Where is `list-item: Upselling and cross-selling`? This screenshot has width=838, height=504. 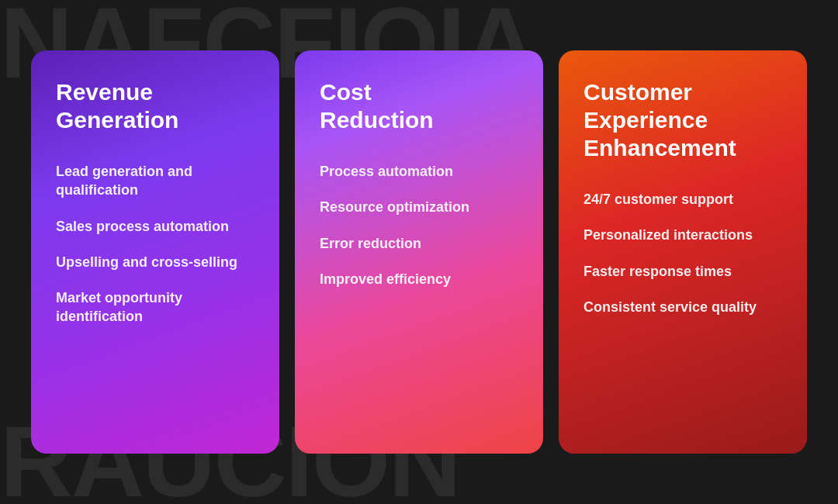 list-item: Upselling and cross-selling is located at coordinates (155, 262).